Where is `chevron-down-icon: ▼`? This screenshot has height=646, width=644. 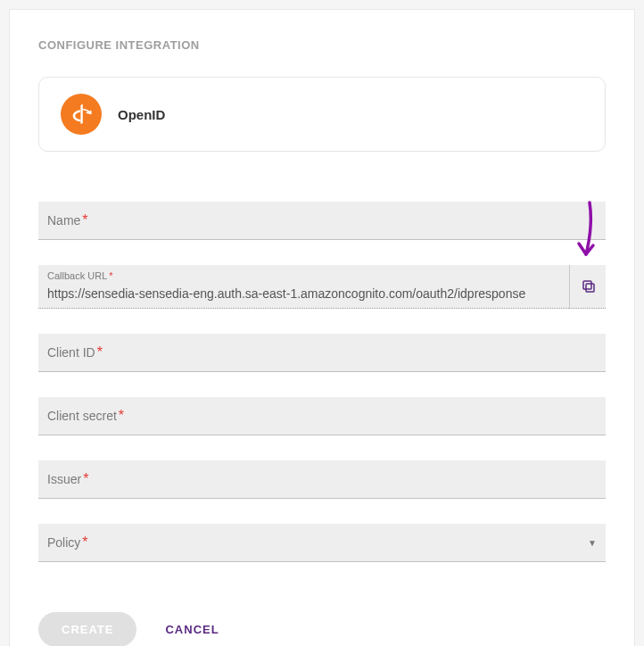 chevron-down-icon: ▼ is located at coordinates (592, 542).